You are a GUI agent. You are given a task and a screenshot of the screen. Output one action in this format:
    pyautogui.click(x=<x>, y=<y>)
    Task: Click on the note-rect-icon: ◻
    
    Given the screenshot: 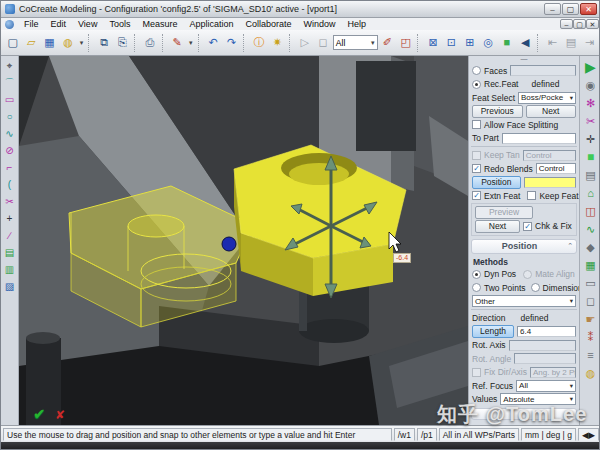 What is the action you would take?
    pyautogui.click(x=590, y=302)
    